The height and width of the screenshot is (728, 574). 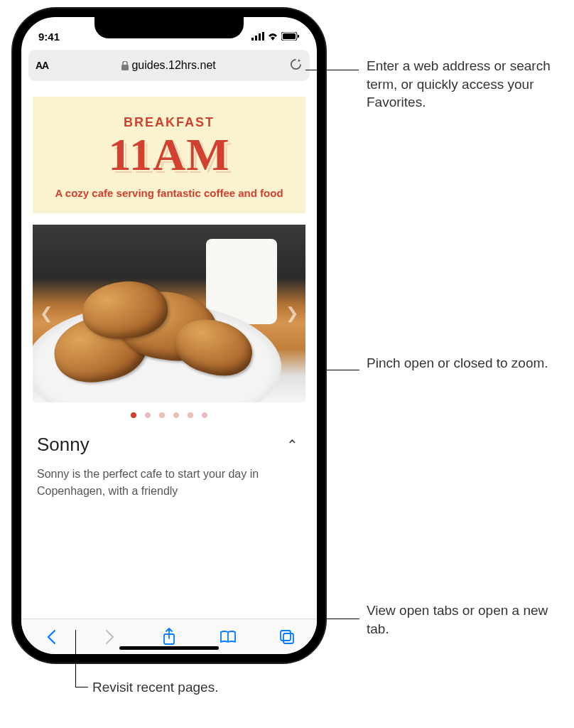 What do you see at coordinates (287, 637) in the screenshot?
I see `tabs-icon` at bounding box center [287, 637].